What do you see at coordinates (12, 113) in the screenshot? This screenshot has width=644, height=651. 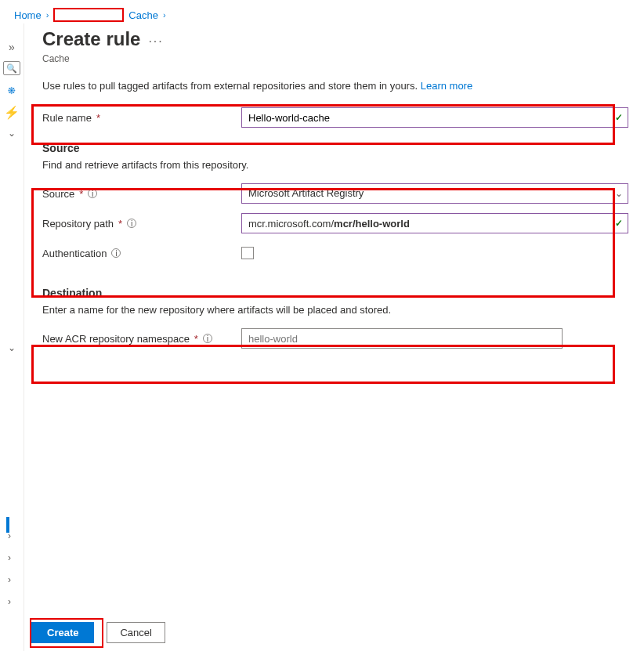 I see `lightning-icon: ⚡` at bounding box center [12, 113].